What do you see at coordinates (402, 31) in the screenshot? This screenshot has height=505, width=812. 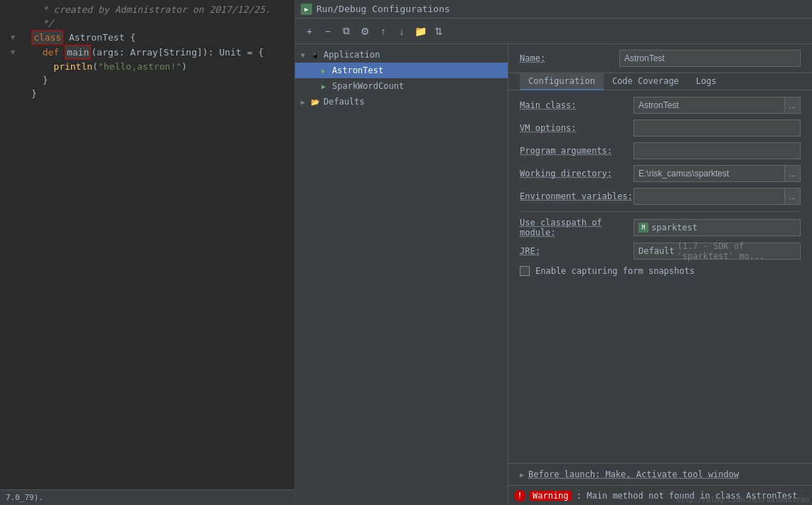 I see `move-down-button: ↓` at bounding box center [402, 31].